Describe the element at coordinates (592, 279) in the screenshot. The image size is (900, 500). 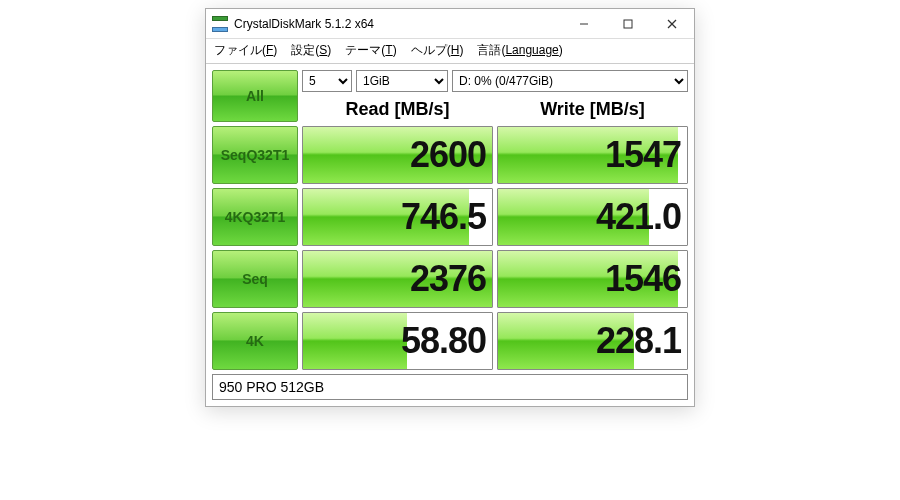
I see `write-result: 1546` at that location.